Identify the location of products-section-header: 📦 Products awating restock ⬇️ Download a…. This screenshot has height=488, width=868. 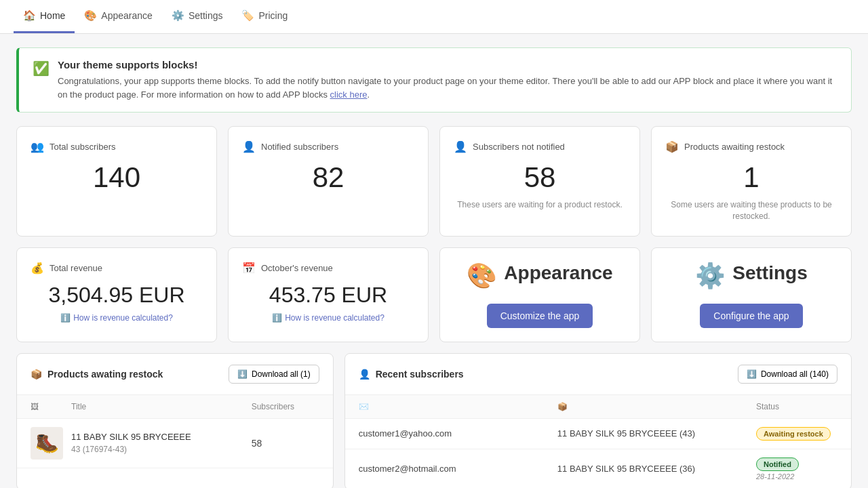
(175, 374).